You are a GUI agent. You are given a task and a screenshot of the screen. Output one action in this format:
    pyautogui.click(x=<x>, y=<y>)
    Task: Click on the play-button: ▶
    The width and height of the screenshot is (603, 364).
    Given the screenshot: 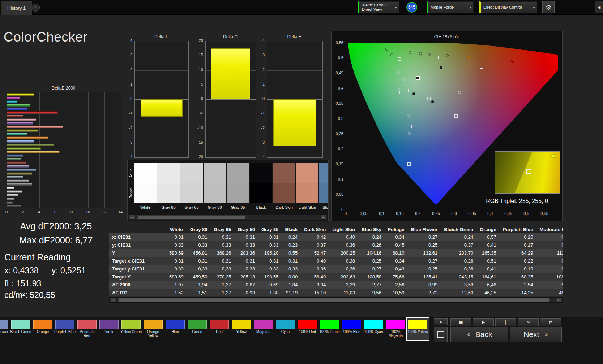 What is the action you would take?
    pyautogui.click(x=483, y=322)
    